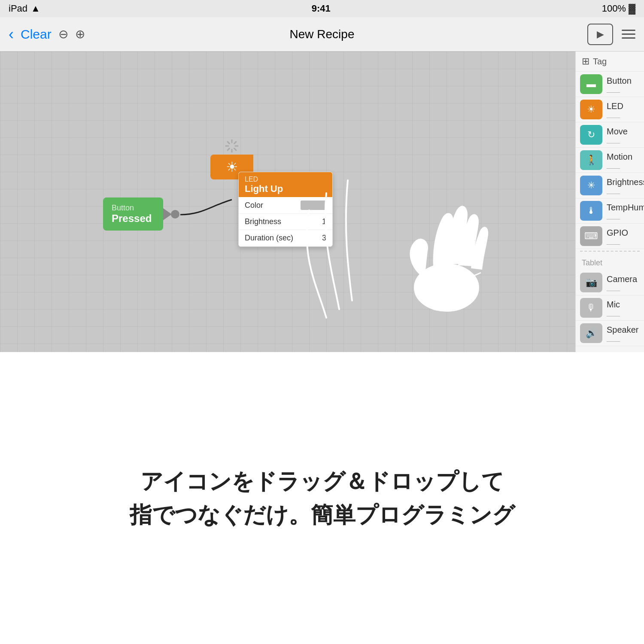 The image size is (644, 644). Describe the element at coordinates (36, 9) in the screenshot. I see `wifi-icon: ▲` at that location.